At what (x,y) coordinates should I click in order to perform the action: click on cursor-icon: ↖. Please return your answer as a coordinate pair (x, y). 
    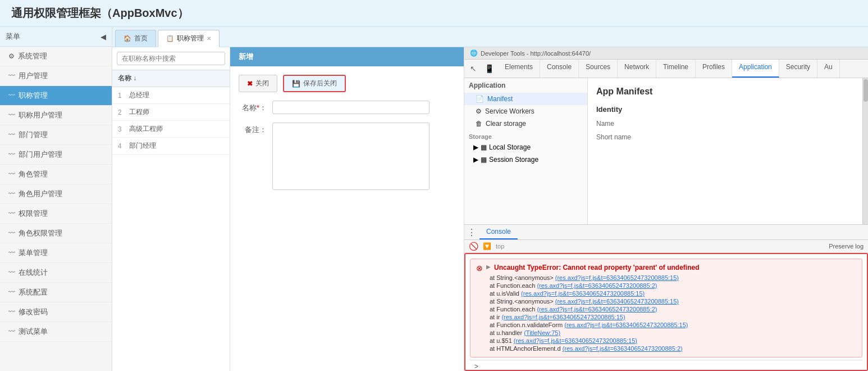
    Looking at the image, I should click on (473, 69).